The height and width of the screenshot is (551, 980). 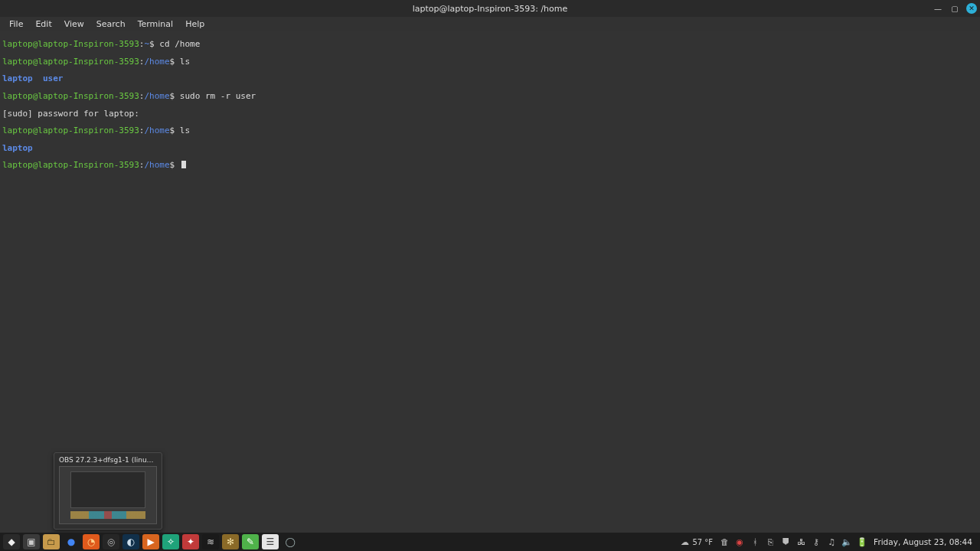 I want to click on menu-view: View, so click(x=74, y=24).